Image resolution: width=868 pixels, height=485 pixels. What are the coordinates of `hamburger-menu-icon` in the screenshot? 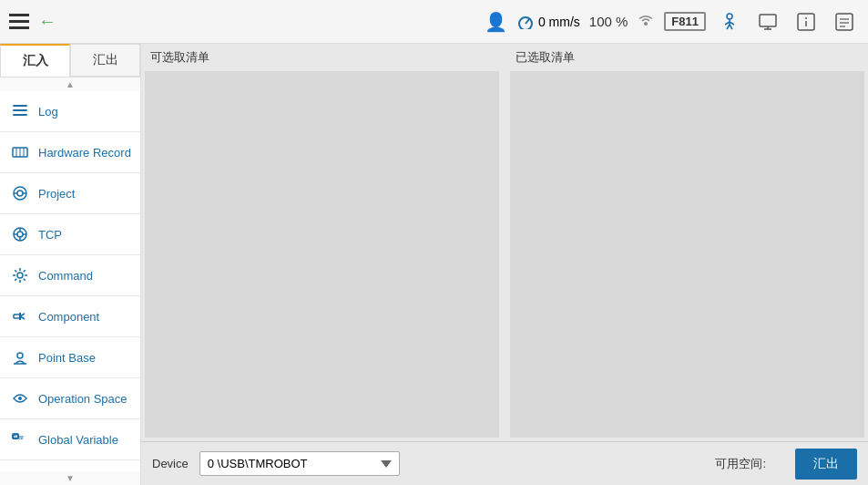 It's located at (19, 22).